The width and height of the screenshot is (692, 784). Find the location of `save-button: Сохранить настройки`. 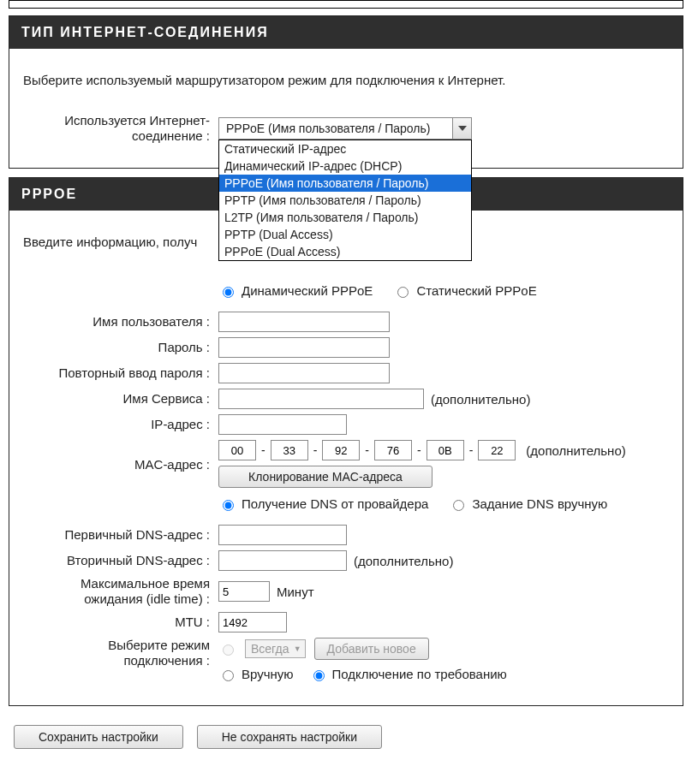

save-button: Сохранить настройки is located at coordinates (98, 737).